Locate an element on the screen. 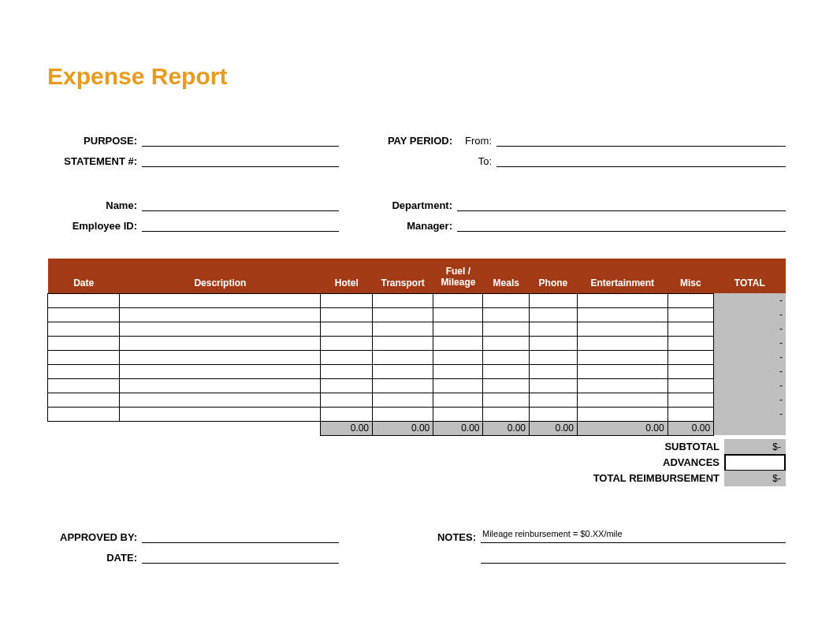  approved-by-input is located at coordinates (240, 536).